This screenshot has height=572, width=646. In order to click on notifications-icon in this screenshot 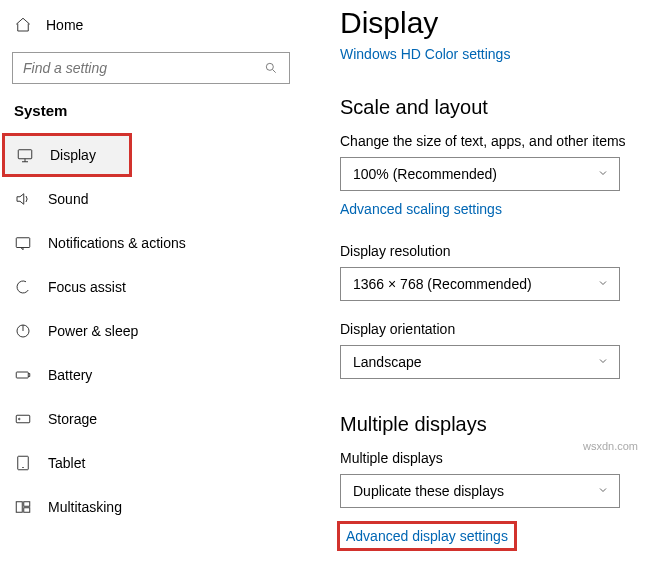, I will do `click(23, 243)`.